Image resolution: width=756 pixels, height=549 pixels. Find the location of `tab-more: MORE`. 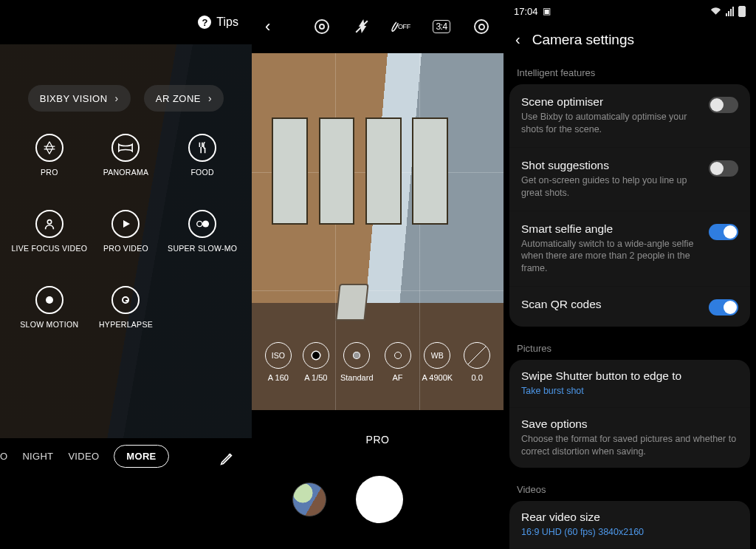

tab-more: MORE is located at coordinates (141, 457).